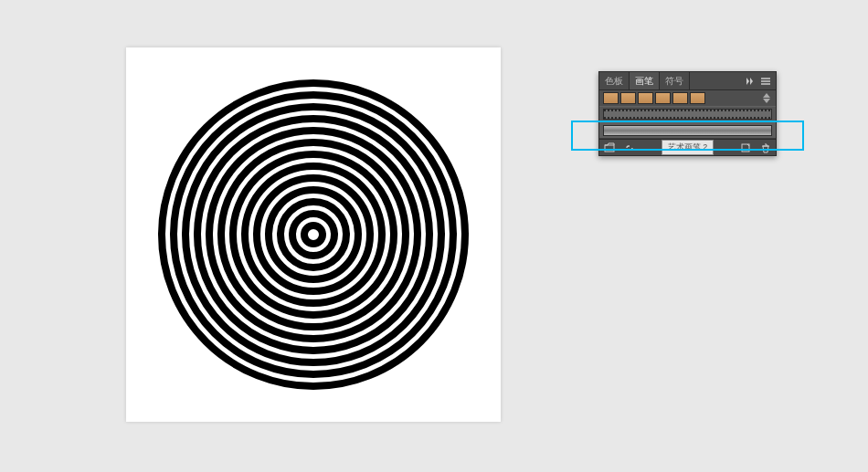  Describe the element at coordinates (758, 80) in the screenshot. I see `panel-header-controls` at that location.